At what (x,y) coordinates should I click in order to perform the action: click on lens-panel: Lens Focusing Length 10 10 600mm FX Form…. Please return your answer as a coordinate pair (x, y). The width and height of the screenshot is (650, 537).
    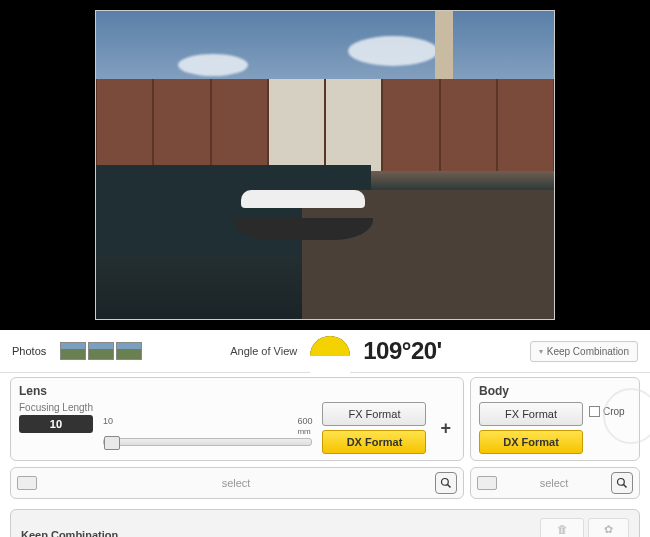
    Looking at the image, I should click on (237, 419).